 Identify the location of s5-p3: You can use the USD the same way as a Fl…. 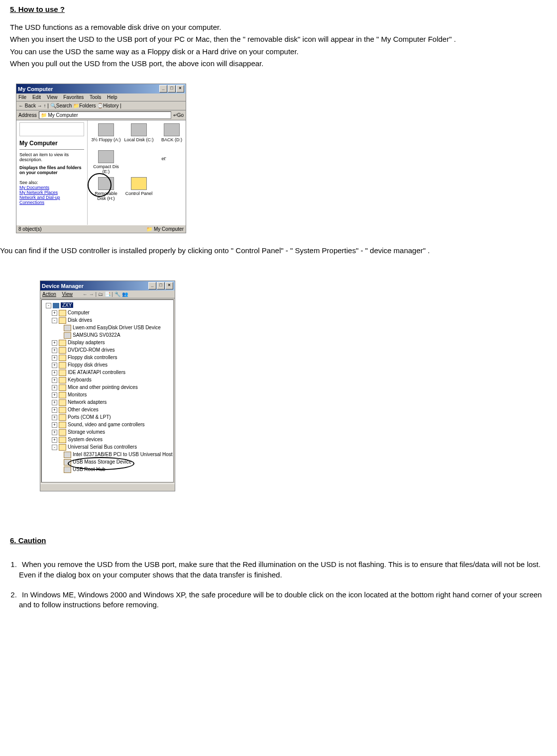
(279, 52).